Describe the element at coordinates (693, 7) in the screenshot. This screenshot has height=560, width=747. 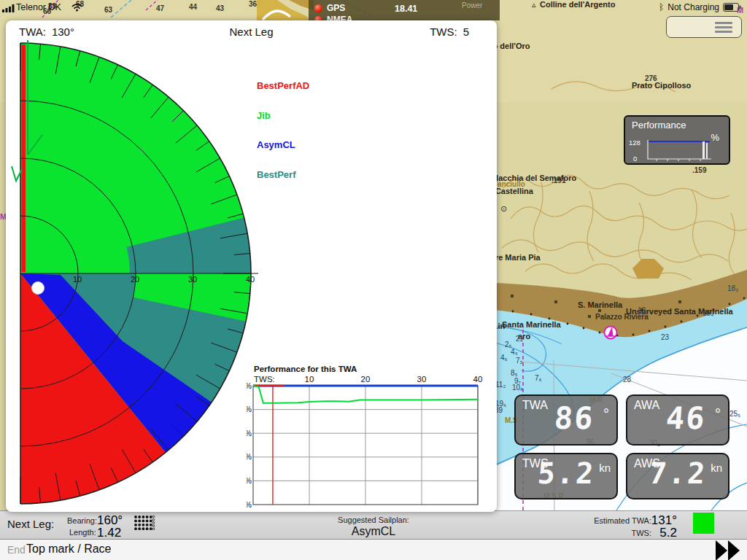
I see `charging-label: Not Charging` at that location.